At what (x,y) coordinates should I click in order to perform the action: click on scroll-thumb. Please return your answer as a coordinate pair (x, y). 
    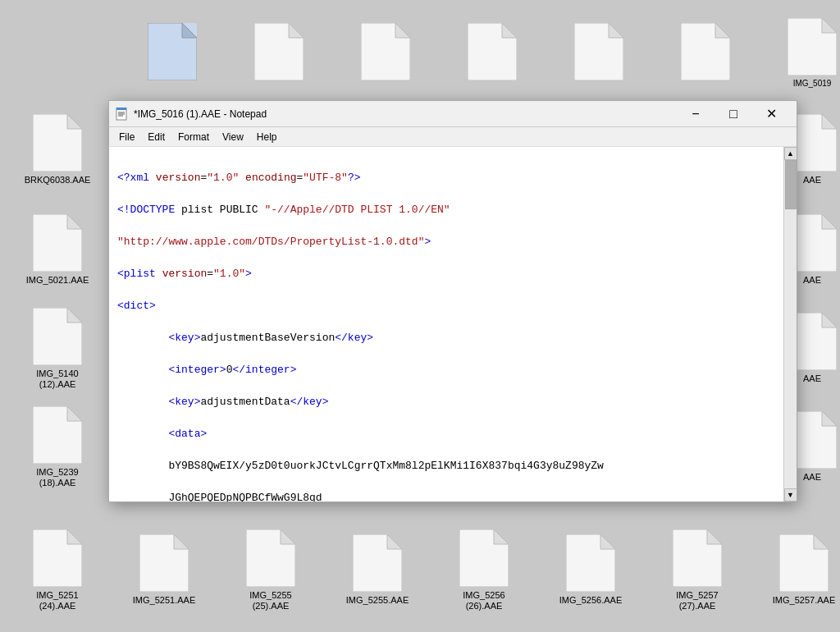
    Looking at the image, I should click on (791, 185).